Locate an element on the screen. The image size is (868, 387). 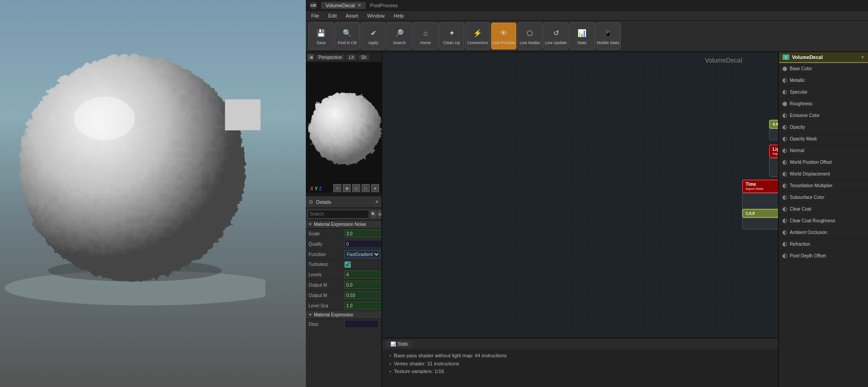
menu-asset: Asset is located at coordinates (352, 16).